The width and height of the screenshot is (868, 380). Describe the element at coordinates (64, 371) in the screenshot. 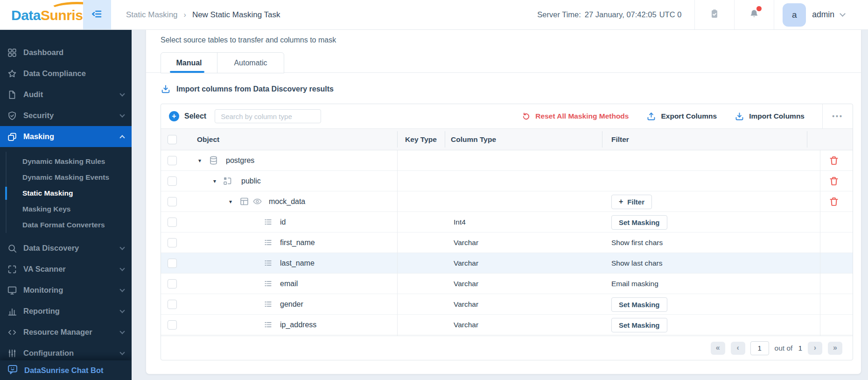

I see `chat-bot-label: DataSunrise Chat Bot` at that location.